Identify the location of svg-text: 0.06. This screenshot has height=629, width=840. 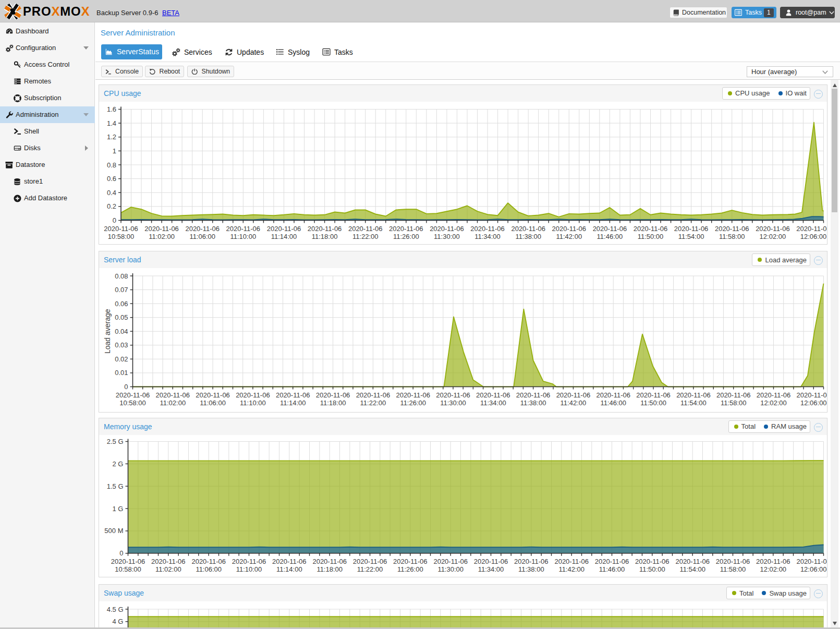
(121, 304).